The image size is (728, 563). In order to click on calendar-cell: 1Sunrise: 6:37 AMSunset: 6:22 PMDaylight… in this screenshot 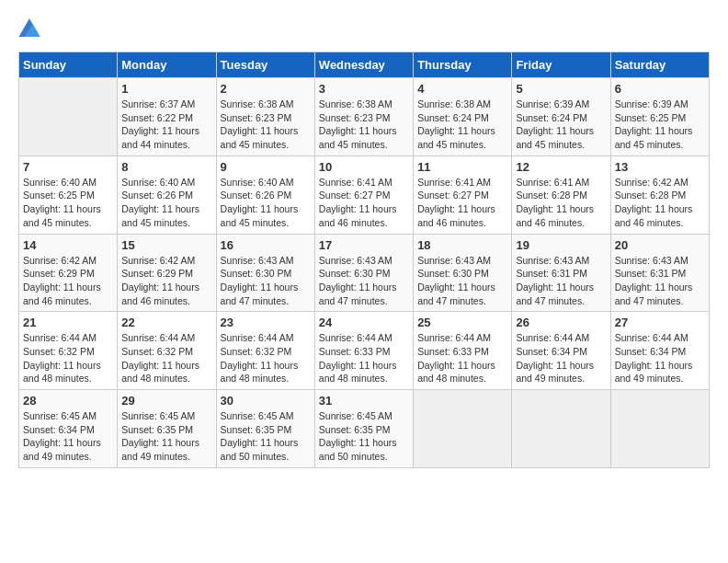, I will do `click(167, 118)`.